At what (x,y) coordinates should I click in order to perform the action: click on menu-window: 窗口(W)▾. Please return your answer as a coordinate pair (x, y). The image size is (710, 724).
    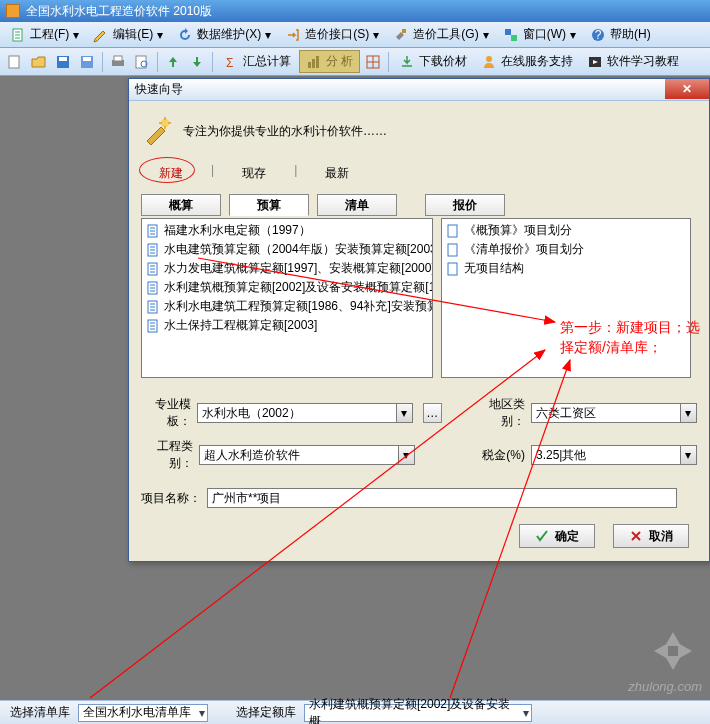
    Looking at the image, I should click on (540, 34).